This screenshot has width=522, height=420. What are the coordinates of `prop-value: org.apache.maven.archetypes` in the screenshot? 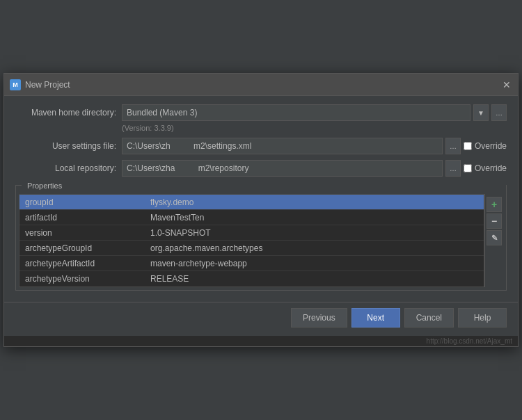 It's located at (315, 248).